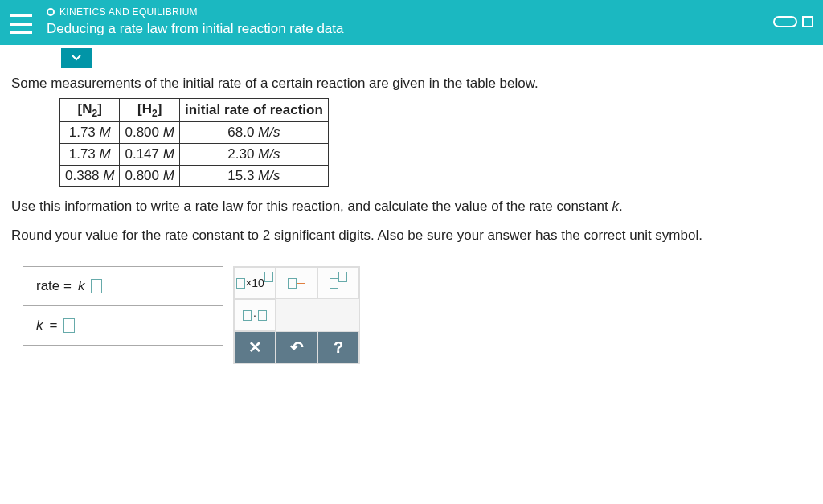 The width and height of the screenshot is (823, 504). Describe the element at coordinates (123, 315) in the screenshot. I see `answer-fields: rate = k k k = =` at that location.